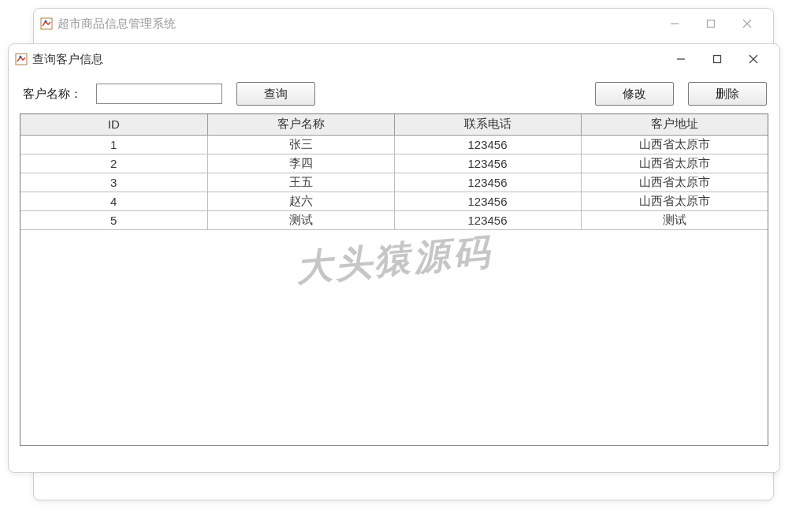  Describe the element at coordinates (301, 144) in the screenshot. I see `table-cell: 张三` at that location.